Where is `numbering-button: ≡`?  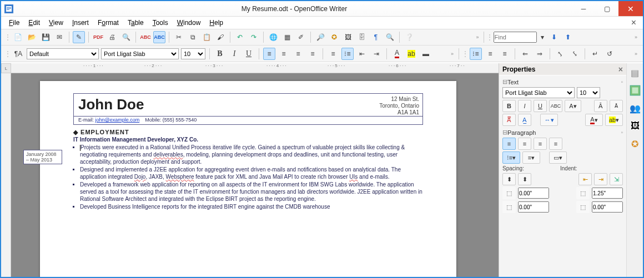
numbering-button: ≡ is located at coordinates (333, 54).